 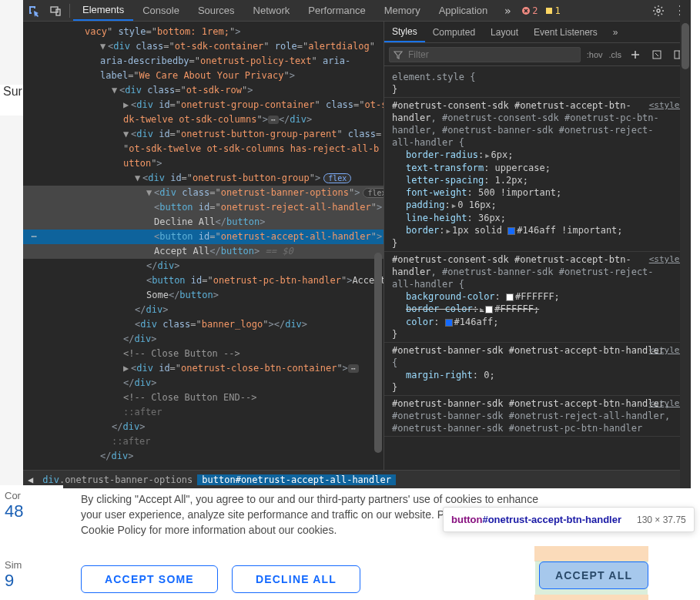 What do you see at coordinates (538, 83) in the screenshot?
I see `element-style-rule: element.style { }` at bounding box center [538, 83].